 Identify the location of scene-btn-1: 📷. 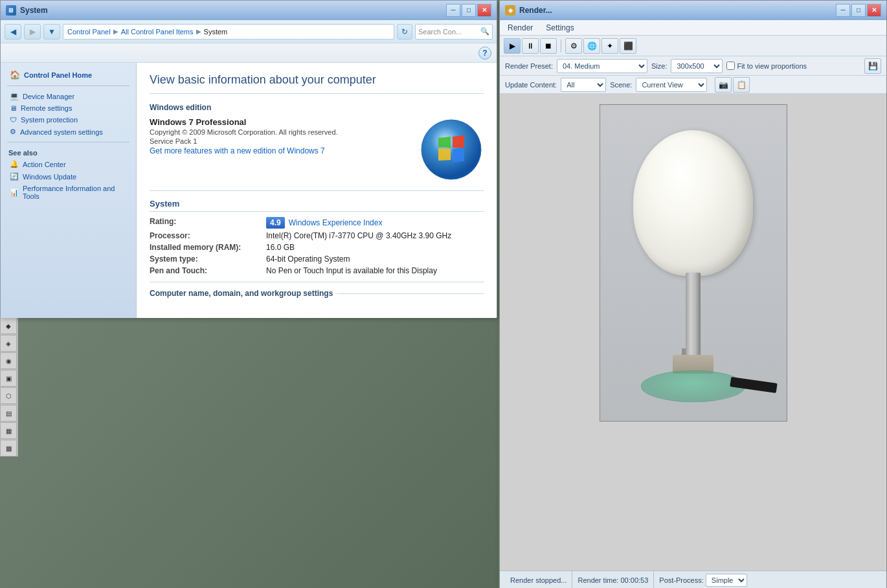
(723, 85).